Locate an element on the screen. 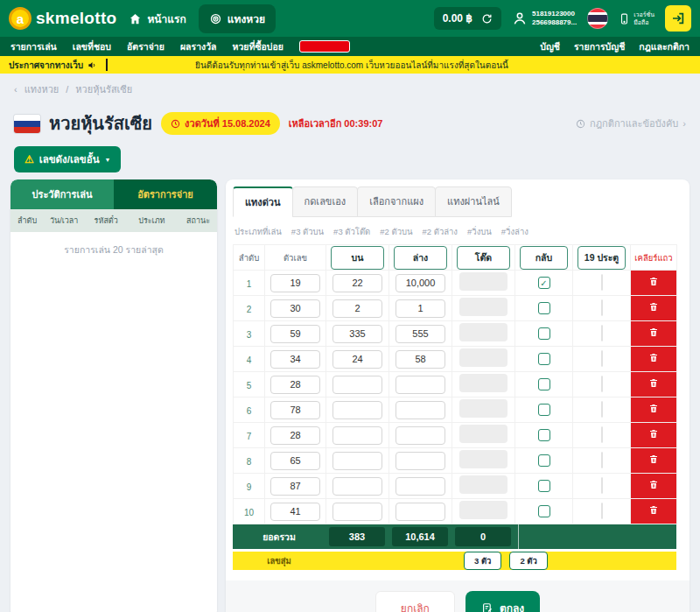 The height and width of the screenshot is (612, 700). logo-icon: a is located at coordinates (20, 18).